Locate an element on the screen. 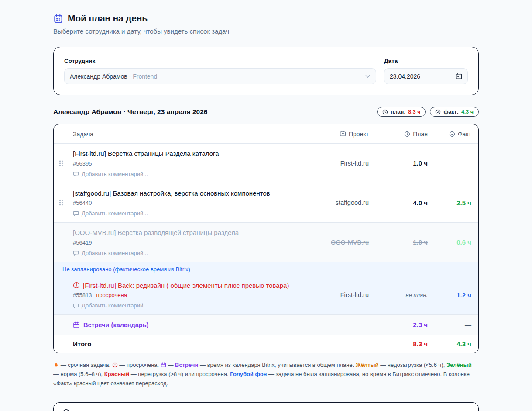 Image resolution: width=532 pixels, height=411 pixels. help-title: Как пользоваться инструментом is located at coordinates (127, 410).